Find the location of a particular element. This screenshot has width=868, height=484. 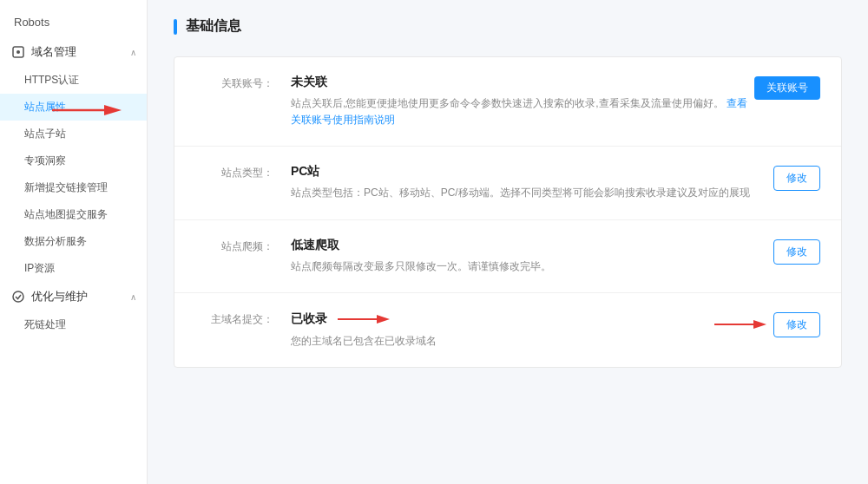

info-row-pc-site: 站点类型： PC站 站点类型包括：PC站、移动站、PC/移动端。选择不同类型将可… is located at coordinates (508, 183).